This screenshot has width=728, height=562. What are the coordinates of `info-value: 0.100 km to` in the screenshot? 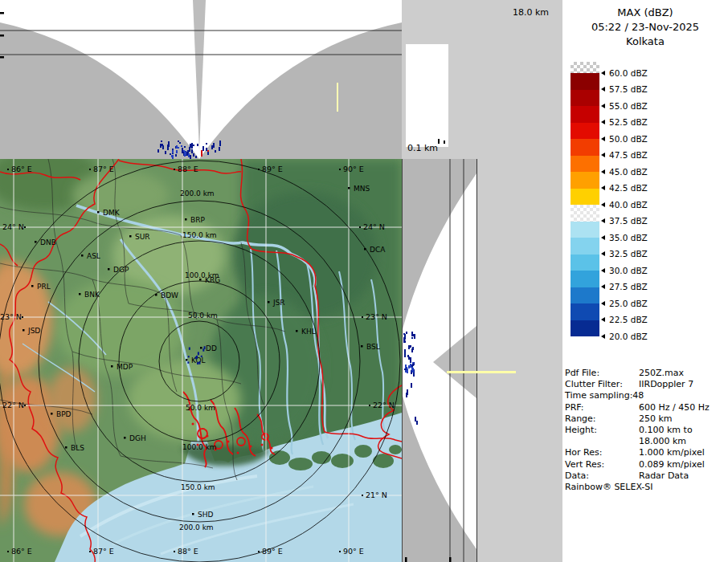 It's located at (665, 430).